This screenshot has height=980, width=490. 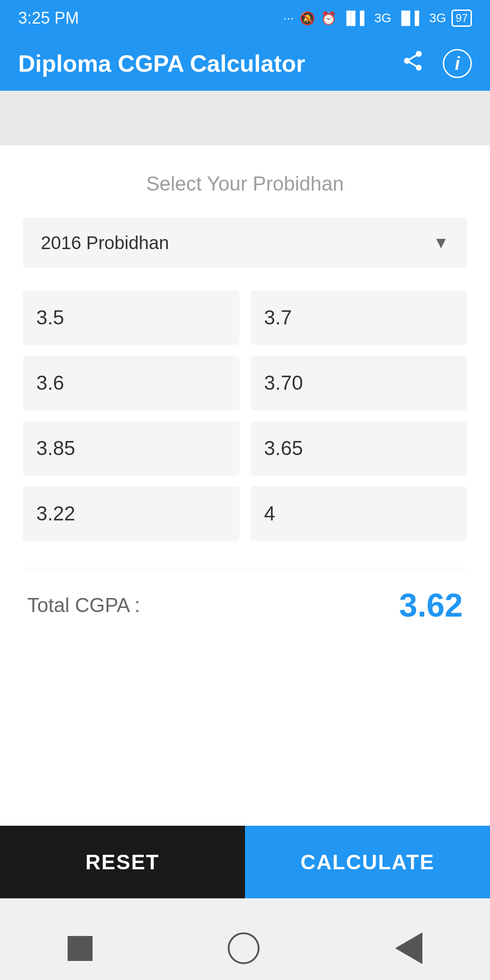 I want to click on status-time: 3:25 PM, so click(x=49, y=18).